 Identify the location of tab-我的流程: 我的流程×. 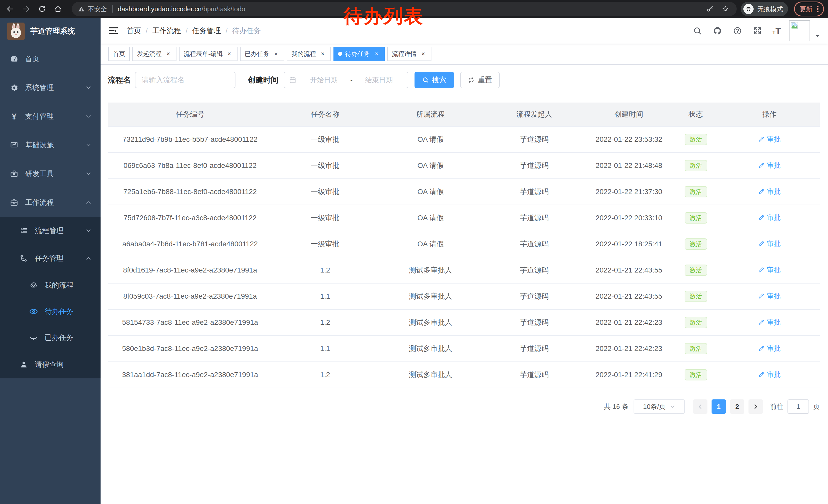
(309, 54).